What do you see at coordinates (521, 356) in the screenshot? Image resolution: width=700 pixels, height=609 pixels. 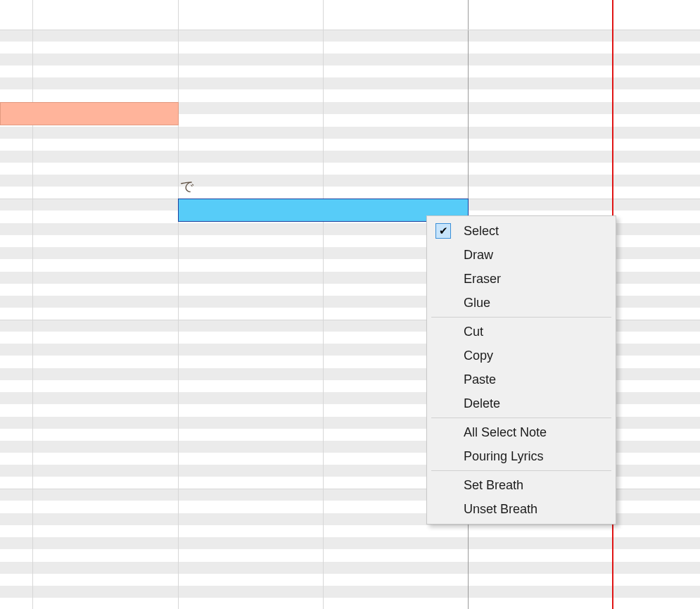 I see `menu-item-copy: Copy` at bounding box center [521, 356].